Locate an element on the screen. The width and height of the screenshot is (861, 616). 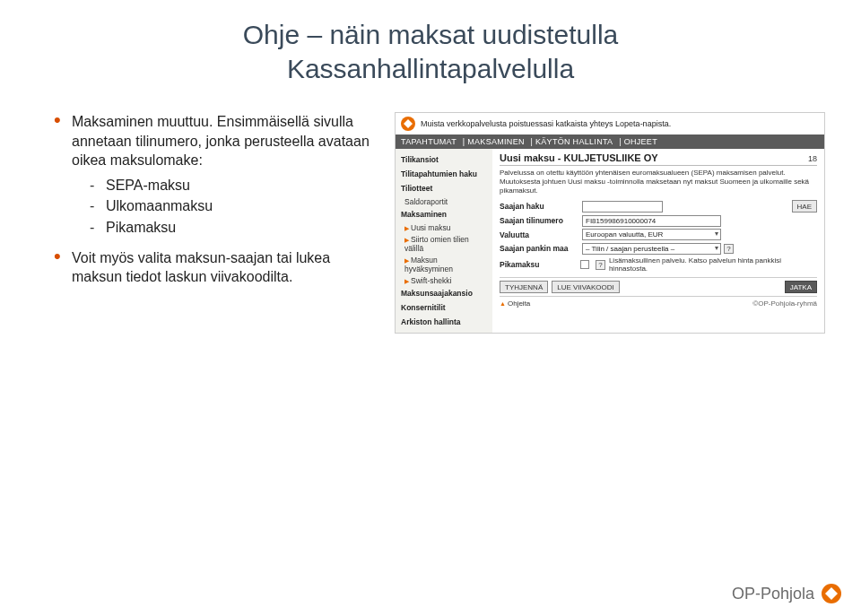
sub-list: - SEPA-maksu - Ulkomaanmaksu - Pikamaksu is located at coordinates (215, 206).